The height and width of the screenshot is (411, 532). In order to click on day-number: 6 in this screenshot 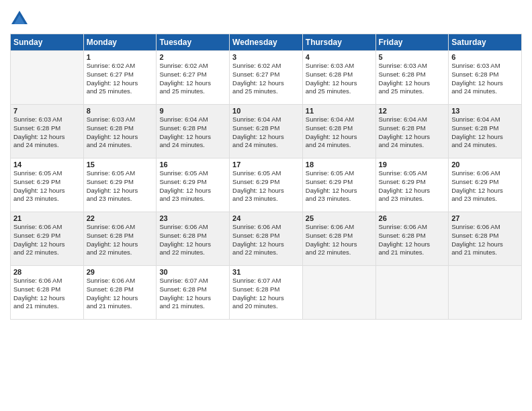, I will do `click(485, 57)`.